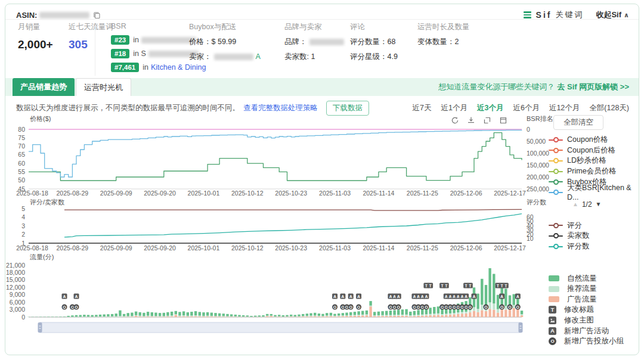 The image size is (644, 360). I want to click on page-up-icon: ▲, so click(575, 204).